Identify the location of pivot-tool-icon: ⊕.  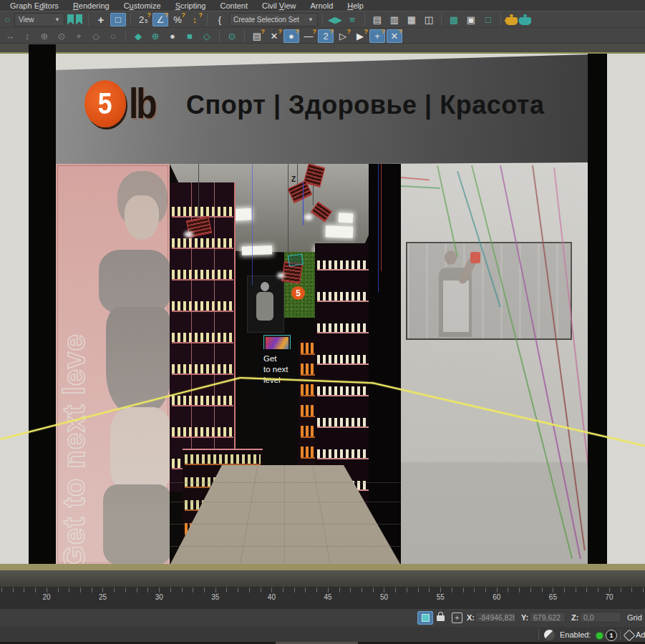
(155, 36).